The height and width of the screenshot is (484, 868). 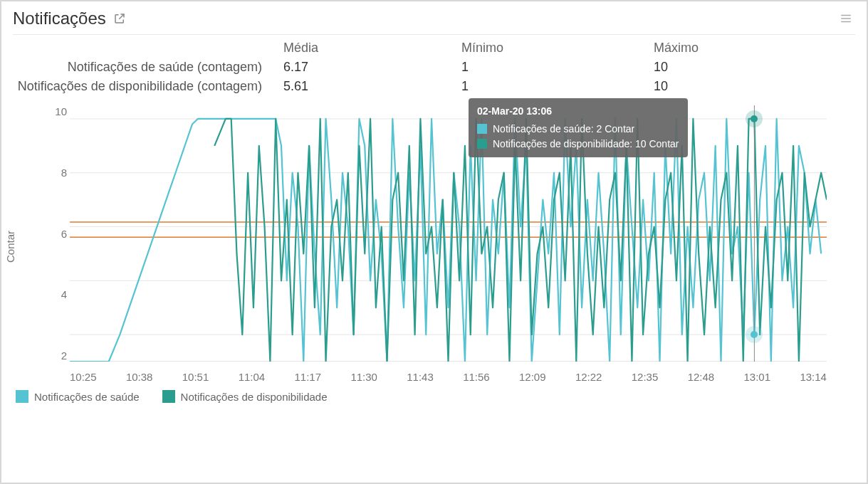 I want to click on row1-minimo: 1, so click(x=558, y=67).